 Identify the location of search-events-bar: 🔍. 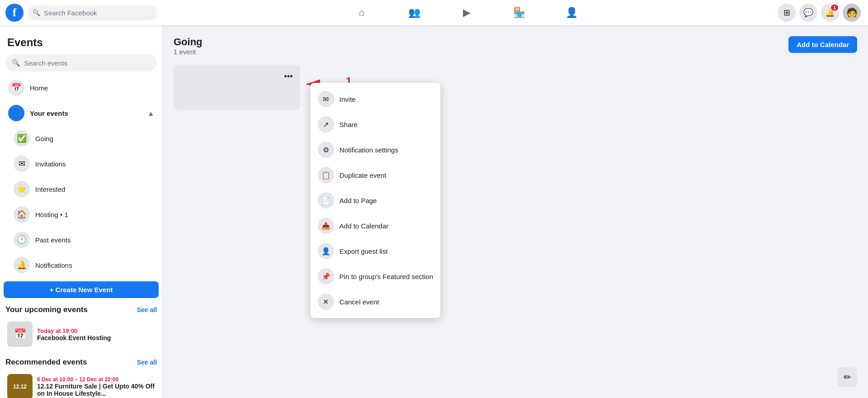
(81, 63).